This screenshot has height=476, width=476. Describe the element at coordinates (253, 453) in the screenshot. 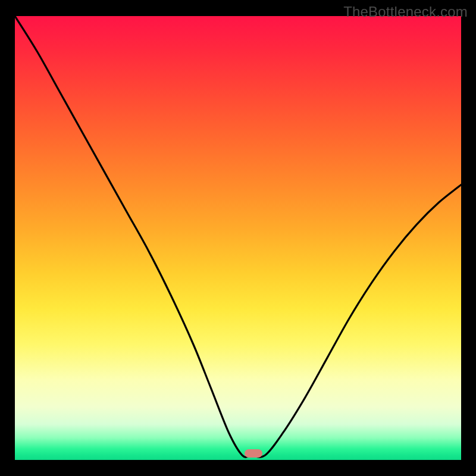

I see `minimum-marker` at that location.